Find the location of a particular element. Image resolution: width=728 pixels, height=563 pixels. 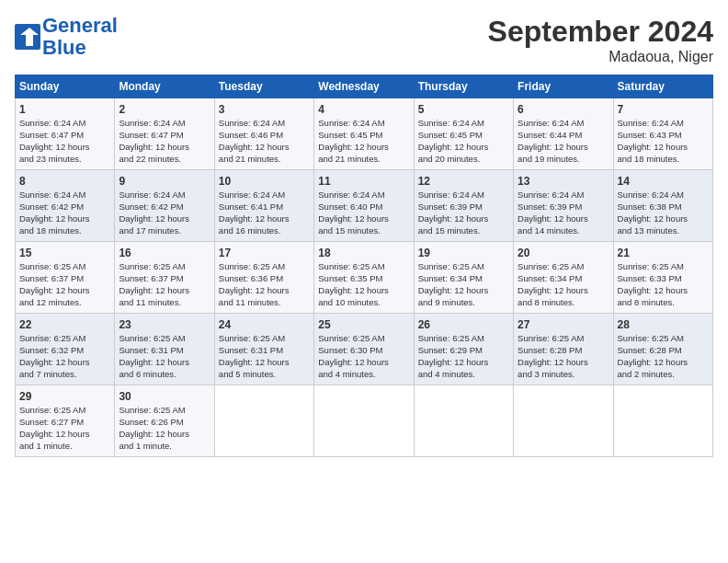

day-number: 1 is located at coordinates (64, 109).